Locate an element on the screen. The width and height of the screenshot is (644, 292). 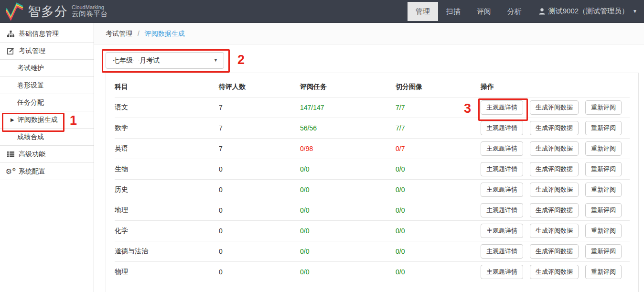
subject-cell: 历史 is located at coordinates (167, 190).